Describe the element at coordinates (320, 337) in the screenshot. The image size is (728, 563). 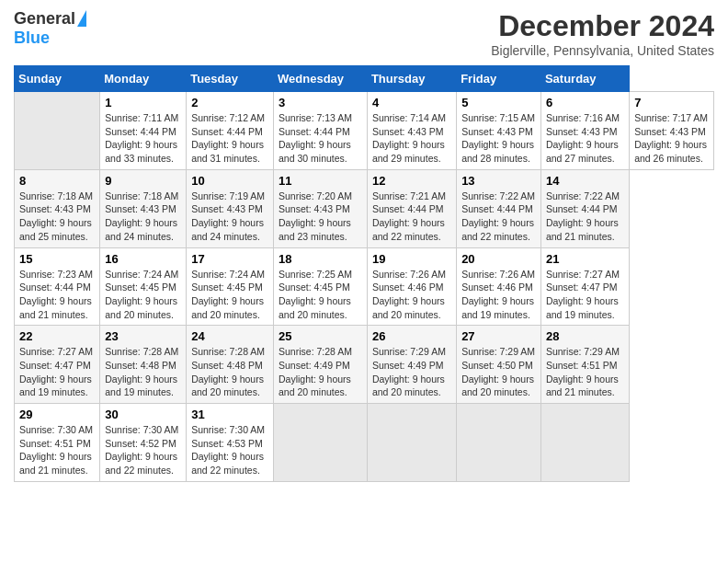
I see `day-number: 25` at that location.